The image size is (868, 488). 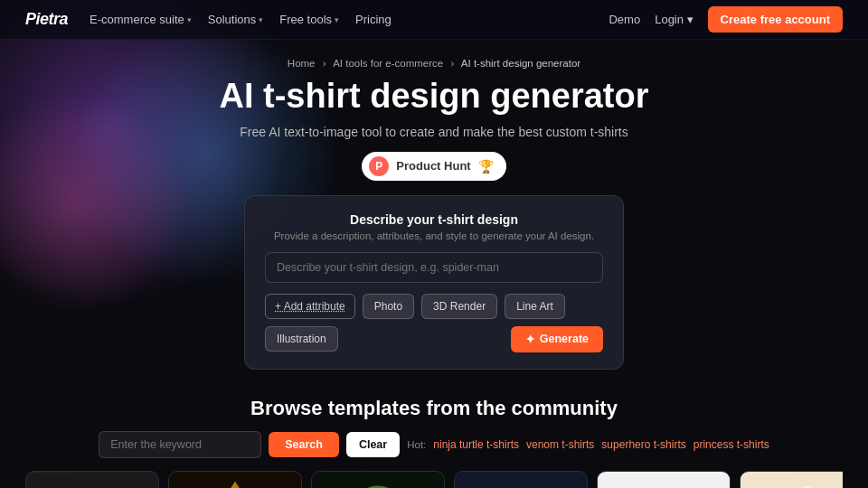 What do you see at coordinates (624, 20) in the screenshot?
I see `nav-demo-link: Demo` at bounding box center [624, 20].